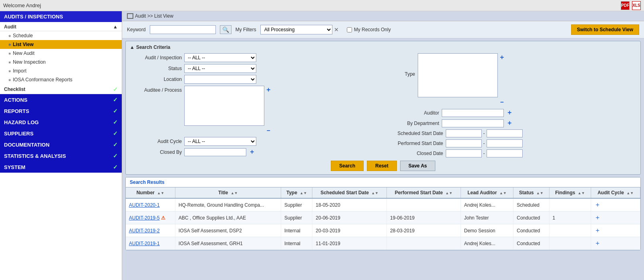 The image size is (644, 280). What do you see at coordinates (61, 44) in the screenshot?
I see `sidebar-item-list-view: ∗ List View` at bounding box center [61, 44].